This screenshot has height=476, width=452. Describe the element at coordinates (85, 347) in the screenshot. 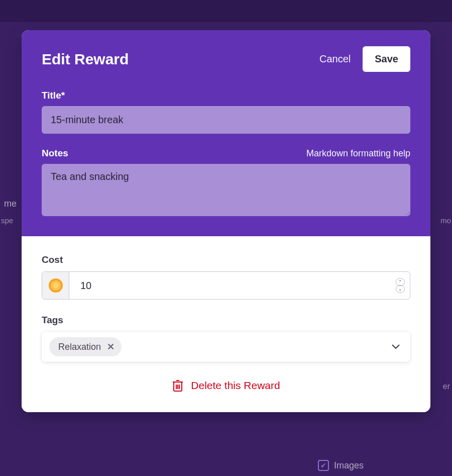

I see `tags-chip-list: Relaxation ✕` at that location.